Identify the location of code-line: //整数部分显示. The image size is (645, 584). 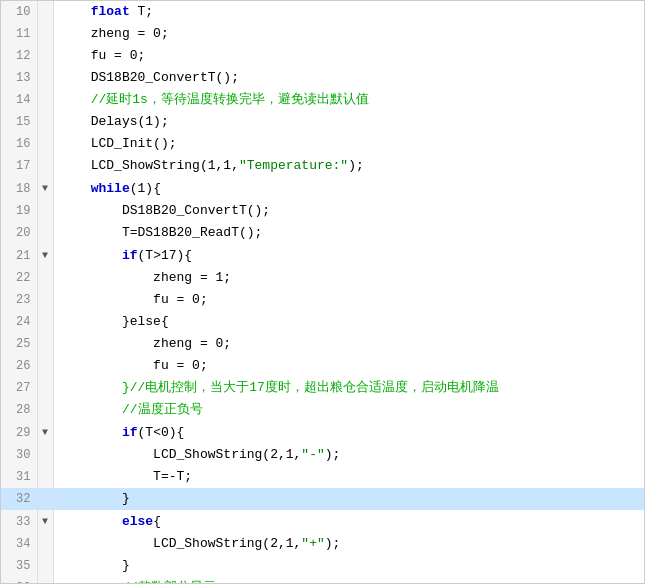
(348, 580).